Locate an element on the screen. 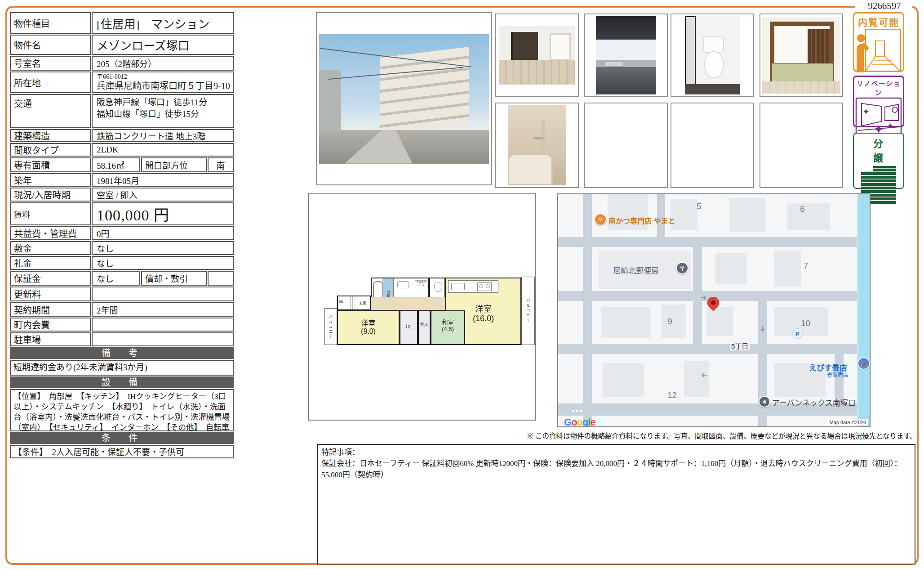 The width and height of the screenshot is (924, 569). table-row: 現況/入居時期 空室 / 即入 is located at coordinates (122, 194).